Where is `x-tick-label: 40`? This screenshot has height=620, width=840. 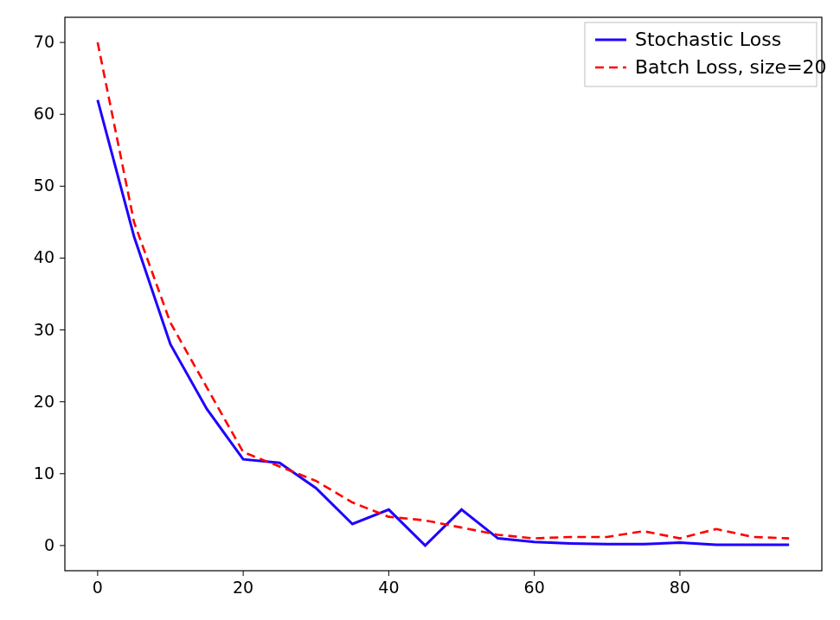
x-tick-label: 40 is located at coordinates (388, 587).